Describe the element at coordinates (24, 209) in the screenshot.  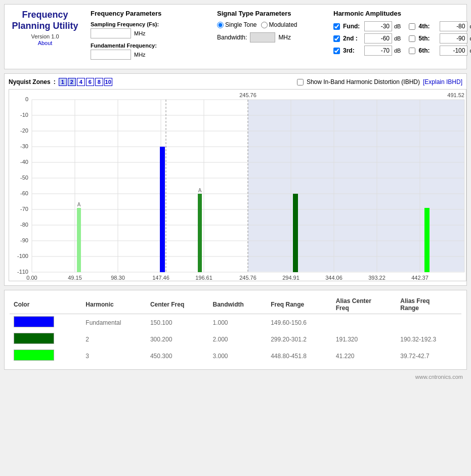
I see `y-label-7: -70` at that location.